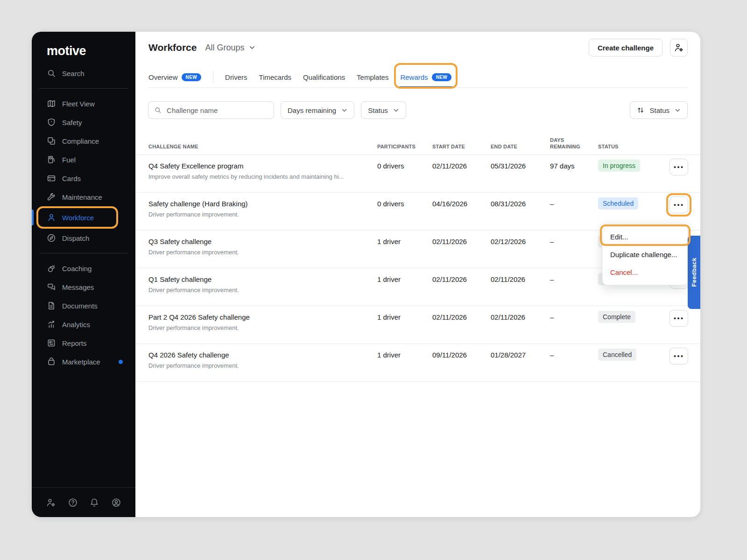 The height and width of the screenshot is (560, 747). What do you see at coordinates (263, 328) in the screenshot?
I see `challenge-description: Driver performance improvement.` at bounding box center [263, 328].